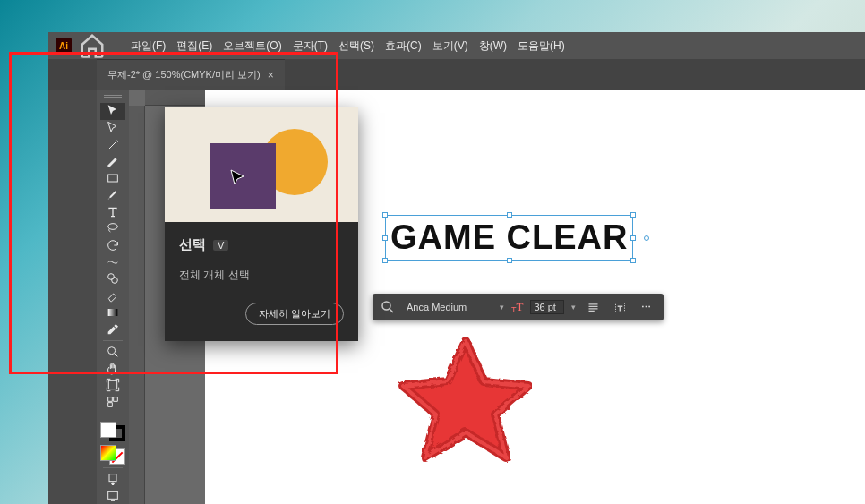  What do you see at coordinates (113, 431) in the screenshot?
I see `color-swatch` at bounding box center [113, 431].